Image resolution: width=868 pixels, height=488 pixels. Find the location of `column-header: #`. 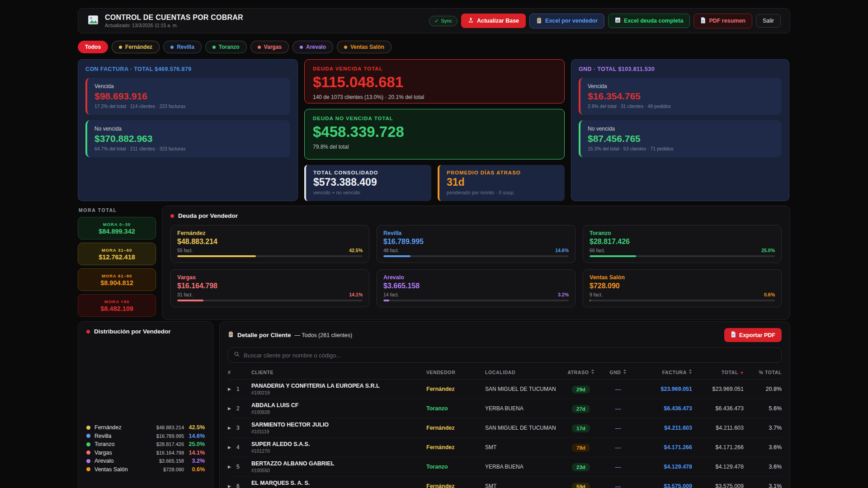

column-header: # is located at coordinates (240, 372).